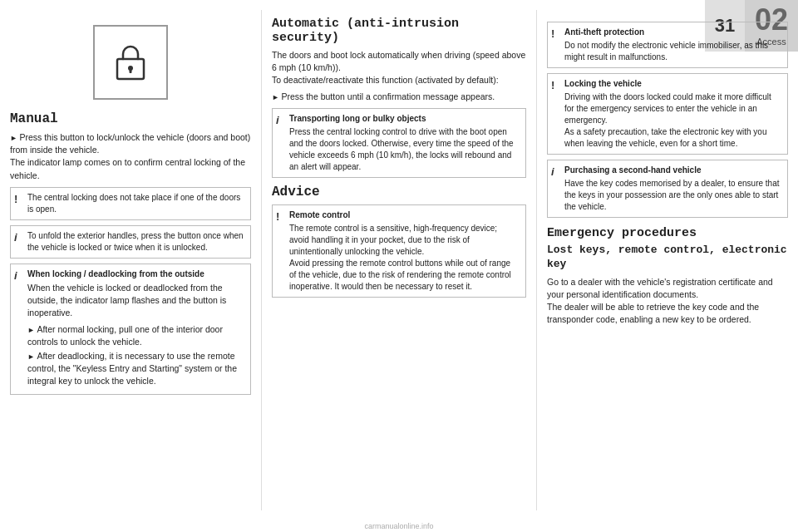 The height and width of the screenshot is (532, 798). I want to click on auto-security-body: The doors and boot lock automatically wh…, so click(399, 68).